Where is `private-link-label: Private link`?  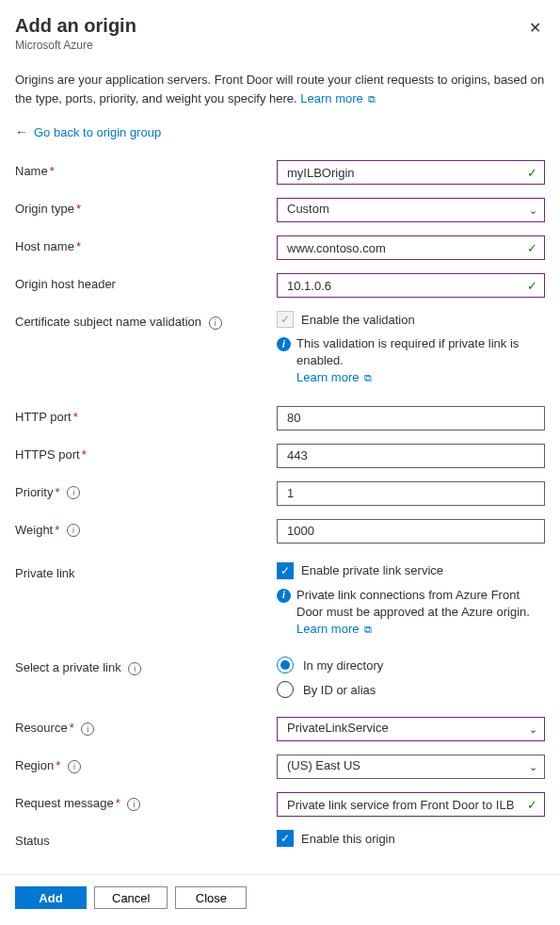 private-link-label: Private link is located at coordinates (146, 571).